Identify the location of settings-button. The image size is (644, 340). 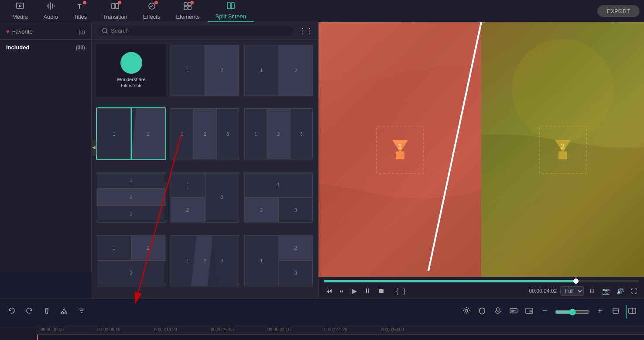
(466, 312).